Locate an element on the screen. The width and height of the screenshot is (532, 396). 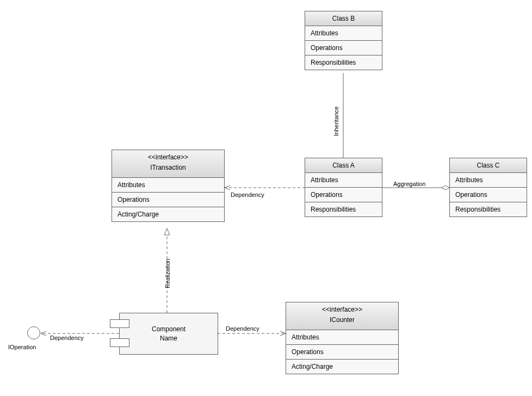
aggregation-label: Aggregation is located at coordinates (409, 184).